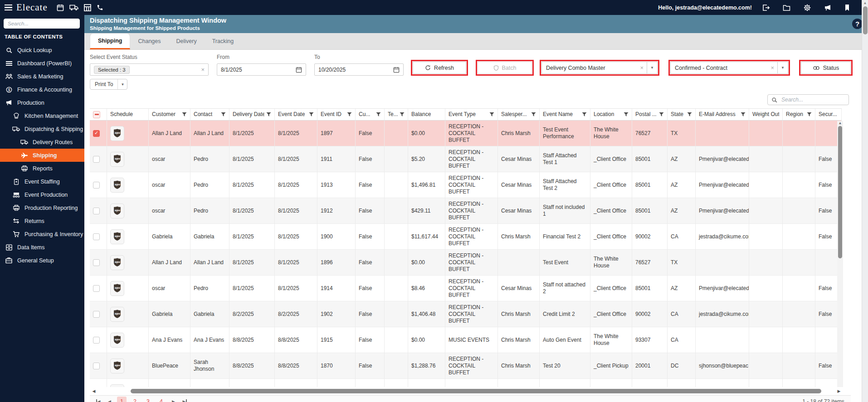  I want to click on scroll-right-icon: ▶, so click(839, 391).